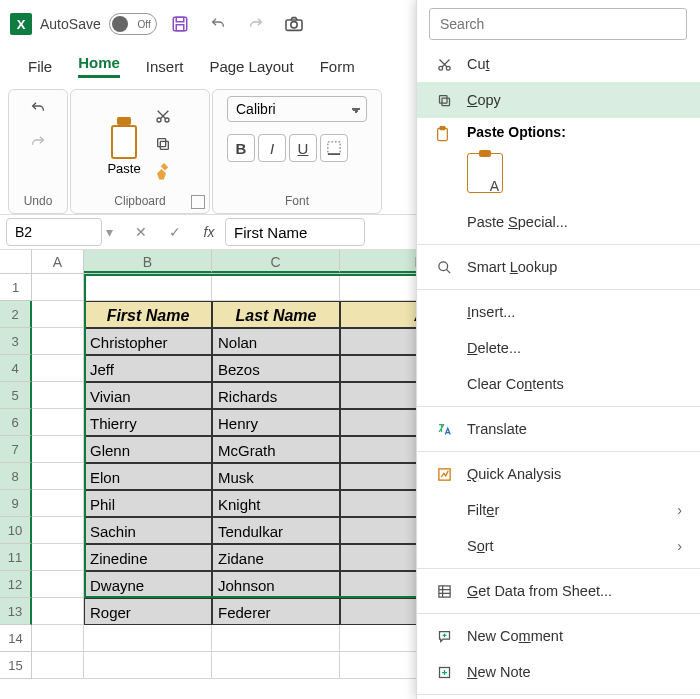 The width and height of the screenshot is (700, 699). What do you see at coordinates (16, 450) in the screenshot?
I see `row-header: 7` at bounding box center [16, 450].